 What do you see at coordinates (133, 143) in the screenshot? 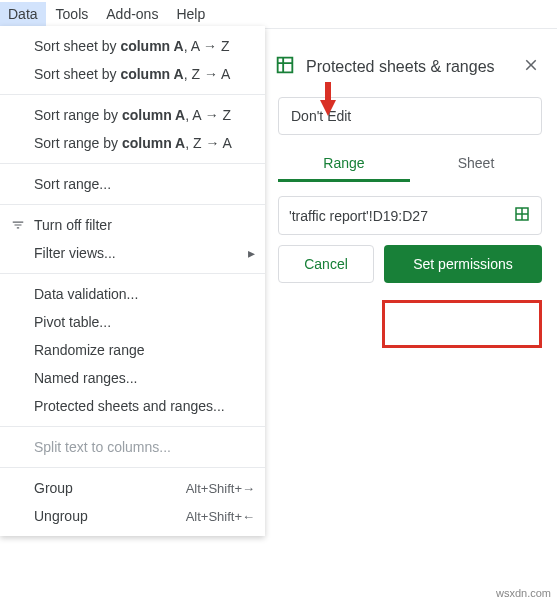
I see `sort-range-za-label: Sort range by column A, Z → A` at bounding box center [133, 143].